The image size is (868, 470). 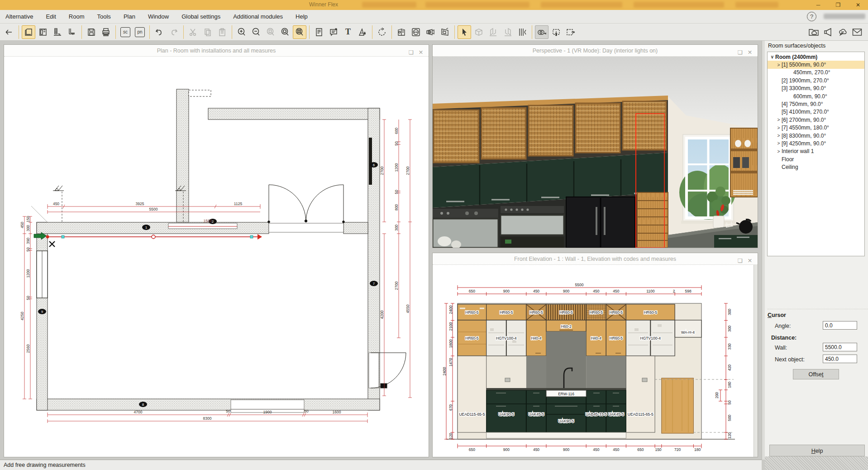 What do you see at coordinates (542, 32) in the screenshot?
I see `tape-measure-icon` at bounding box center [542, 32].